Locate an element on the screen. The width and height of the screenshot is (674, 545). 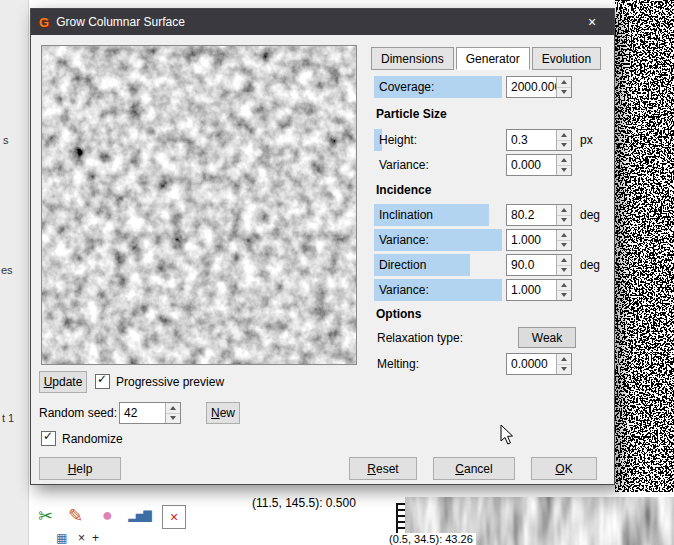
progressive-preview-label: Progressive preview is located at coordinates (170, 382).